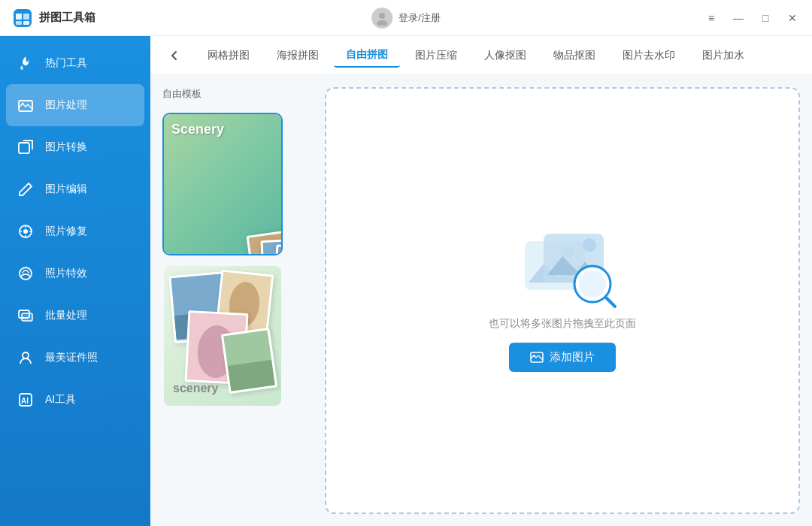  What do you see at coordinates (54, 18) in the screenshot?
I see `app-logo: 拼图工具箱` at bounding box center [54, 18].